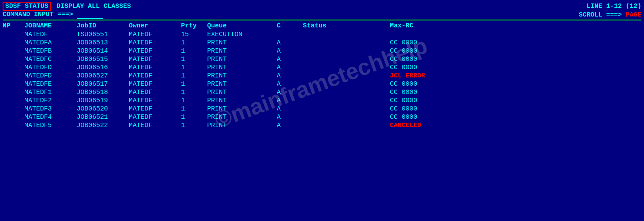 The image size is (644, 221). What do you see at coordinates (92, 6) in the screenshot?
I see `header-title-rest: DISPLAY ALL CLASSES` at bounding box center [92, 6].